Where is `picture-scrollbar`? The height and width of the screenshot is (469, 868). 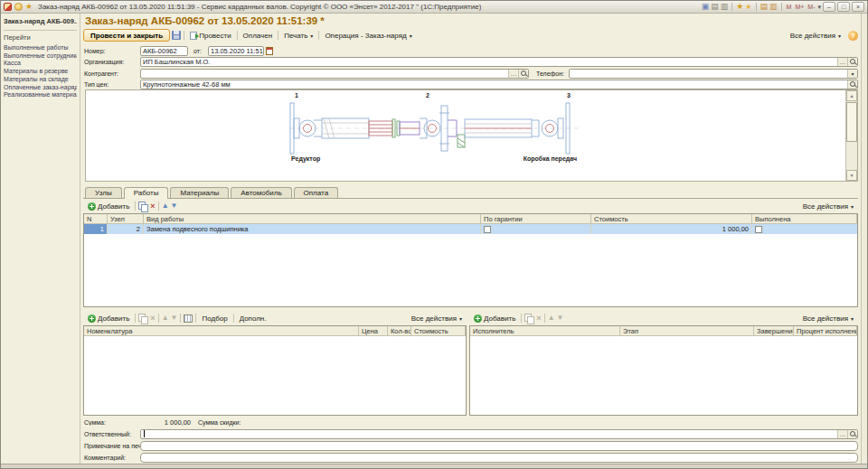 picture-scrollbar is located at coordinates (852, 136).